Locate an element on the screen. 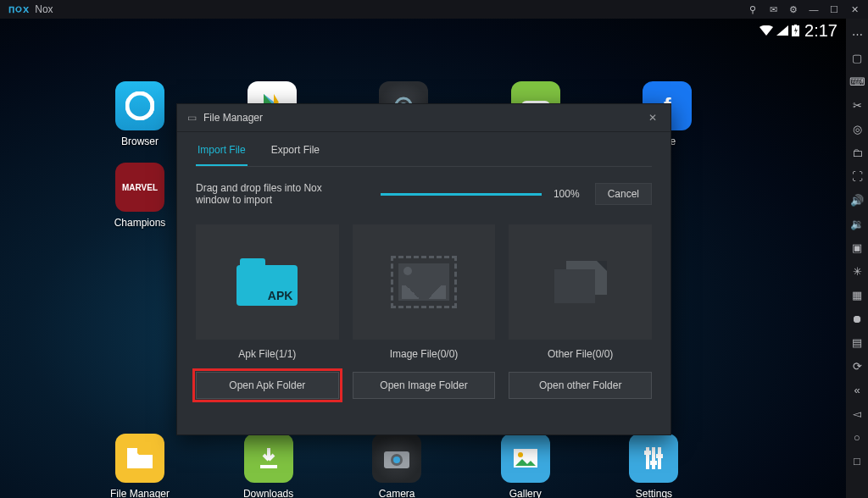 The width and height of the screenshot is (868, 498). app-label: Gallery is located at coordinates (526, 493).